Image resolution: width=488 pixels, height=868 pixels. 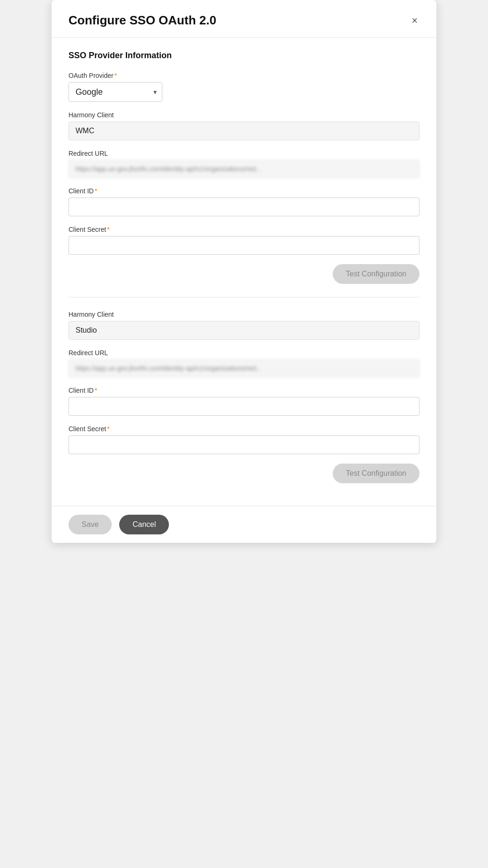 What do you see at coordinates (115, 76) in the screenshot?
I see `required-star: *` at bounding box center [115, 76].